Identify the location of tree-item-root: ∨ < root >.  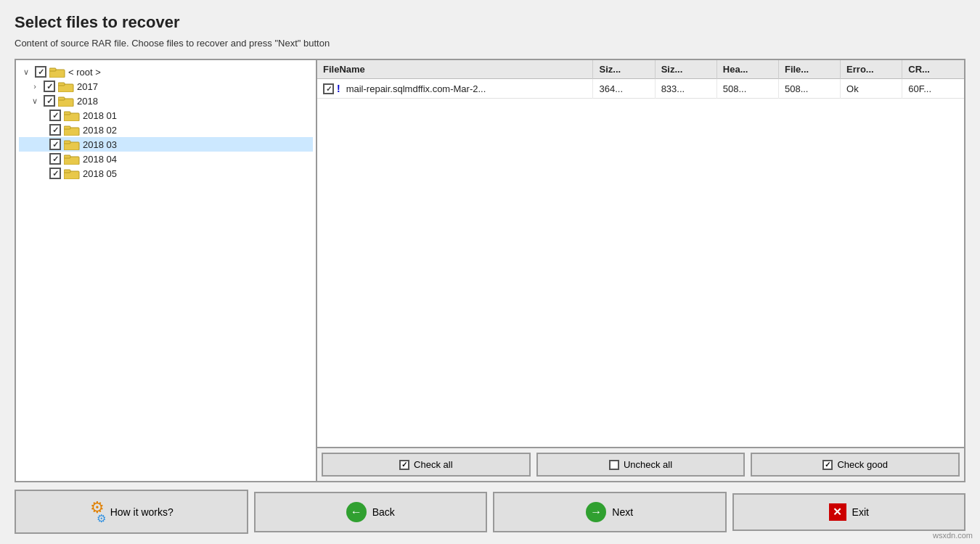
(166, 72).